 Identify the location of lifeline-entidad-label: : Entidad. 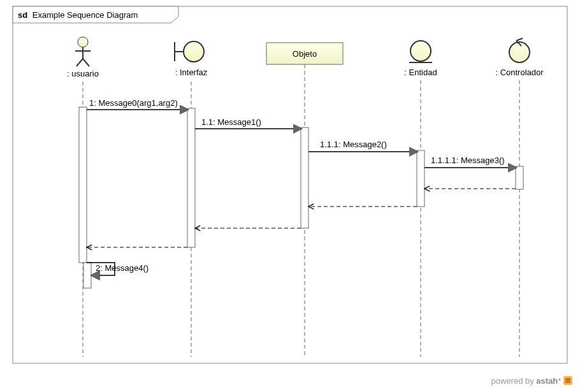
(421, 73).